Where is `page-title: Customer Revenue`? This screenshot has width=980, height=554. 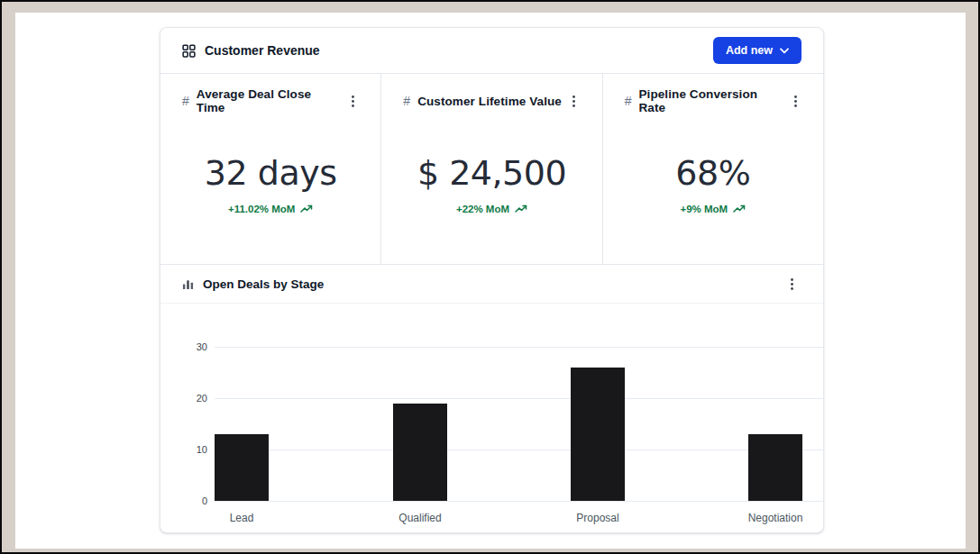
page-title: Customer Revenue is located at coordinates (262, 50).